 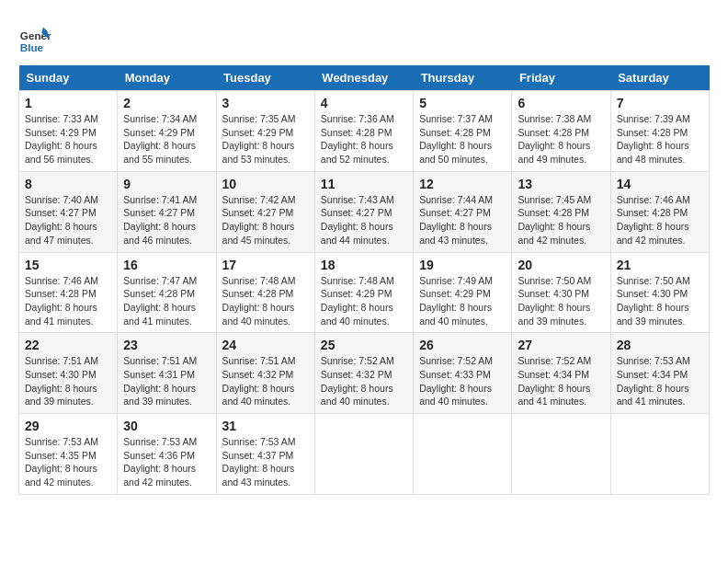 What do you see at coordinates (265, 293) in the screenshot?
I see `calendar-cell: 17 Sunrise: 7:48 AM Sunset: 4:28 PM Dayl…` at bounding box center [265, 293].